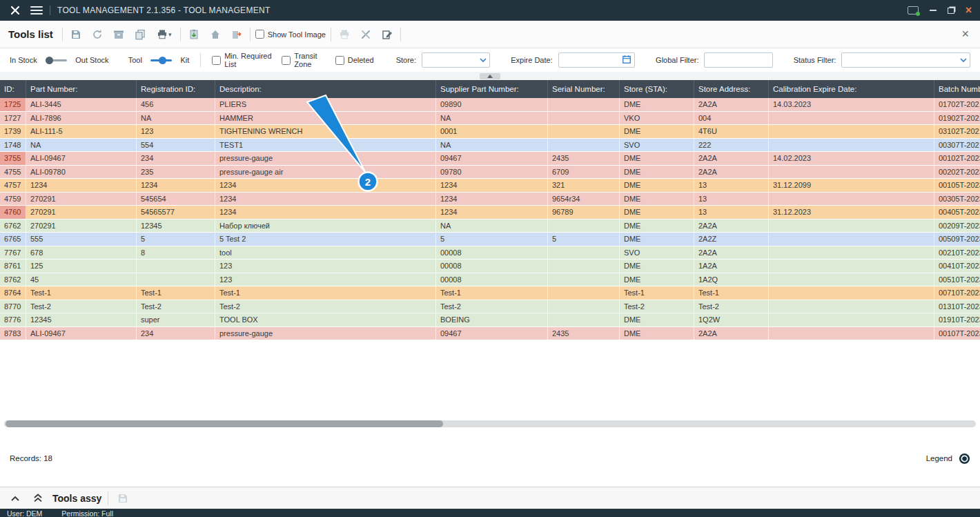 Image resolution: width=980 pixels, height=517 pixels. Describe the element at coordinates (490, 199) in the screenshot. I see `table-row: 4759270291545654123412349654r34DME130030…` at that location.